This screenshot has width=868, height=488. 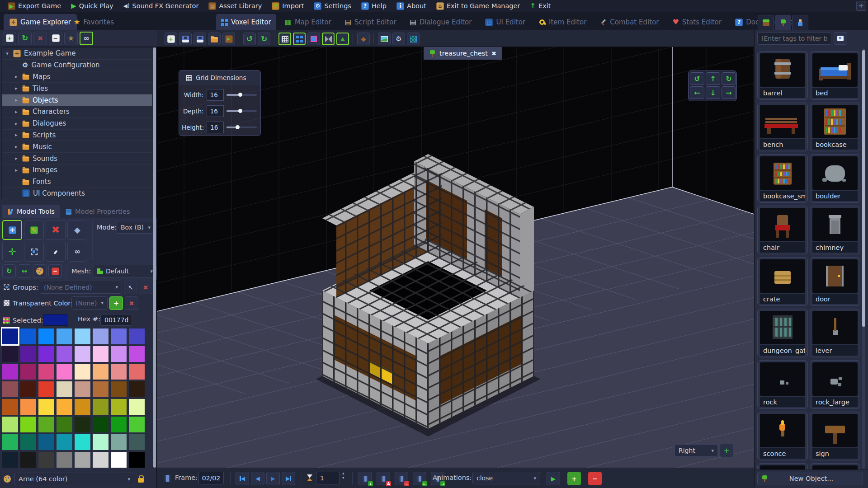 I want to click on rotate-cw-button: ↻, so click(x=729, y=79).